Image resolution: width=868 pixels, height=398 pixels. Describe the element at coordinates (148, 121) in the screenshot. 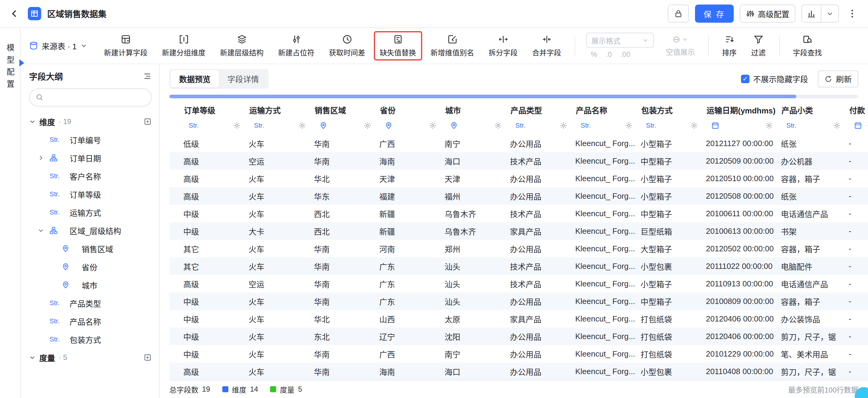

I see `add-dimension-icon` at that location.